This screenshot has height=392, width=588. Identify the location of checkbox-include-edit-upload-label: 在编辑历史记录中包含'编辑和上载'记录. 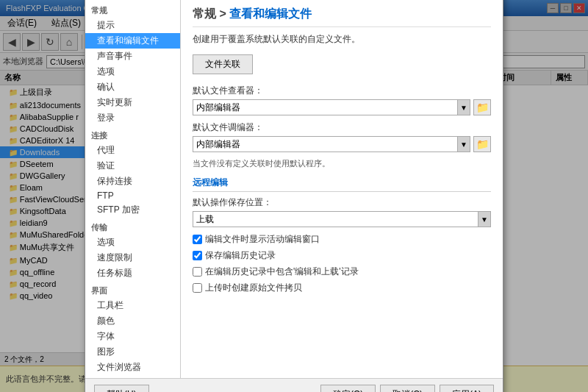
(282, 272).